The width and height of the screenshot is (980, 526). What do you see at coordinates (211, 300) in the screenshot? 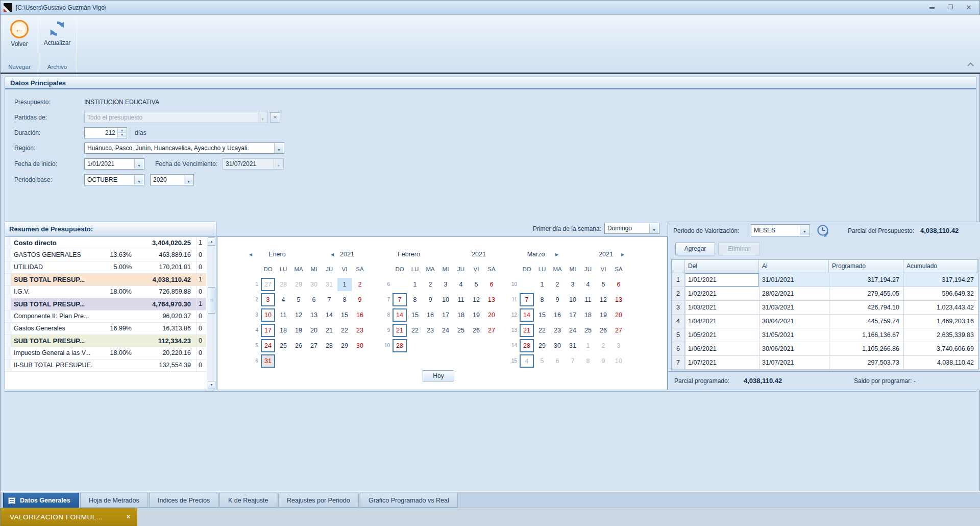
I see `scrollbar-thumb` at bounding box center [211, 300].